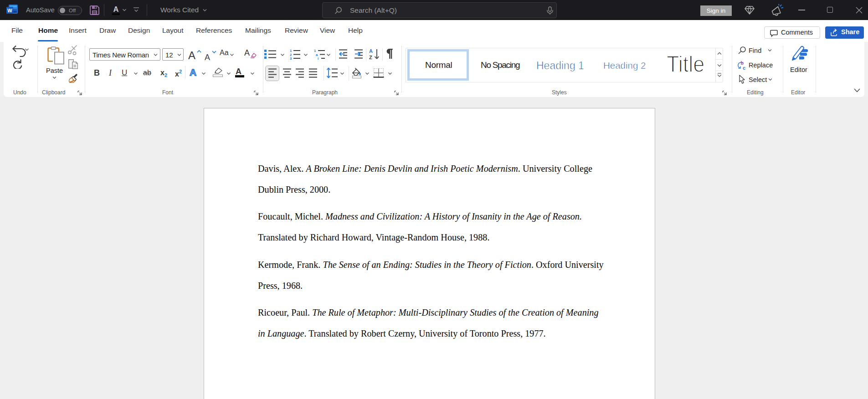  What do you see at coordinates (744, 67) in the screenshot?
I see `svg-text: c` at bounding box center [744, 67].